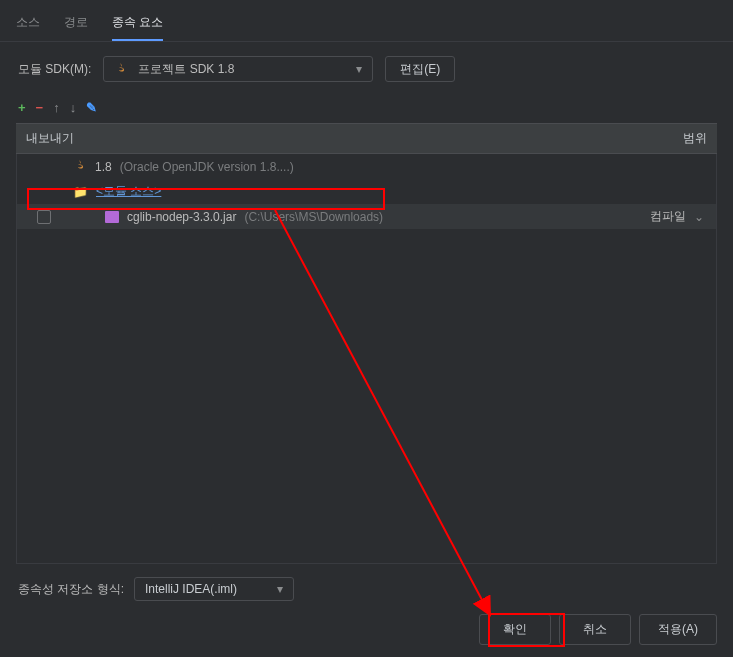  What do you see at coordinates (366, 216) in the screenshot?
I see `jar-row: cglib-nodep-3.3.0.jar (C:\Users\MS\Downl…` at bounding box center [366, 216].